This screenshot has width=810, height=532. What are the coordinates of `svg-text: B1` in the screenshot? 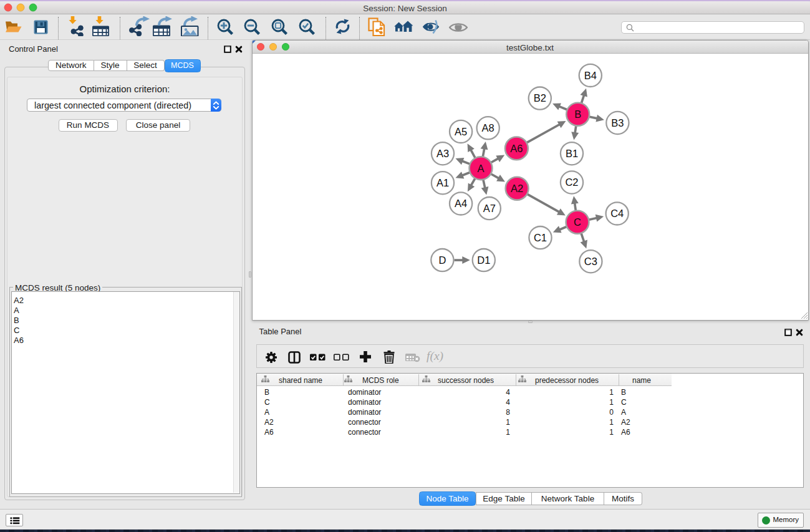 It's located at (572, 153).